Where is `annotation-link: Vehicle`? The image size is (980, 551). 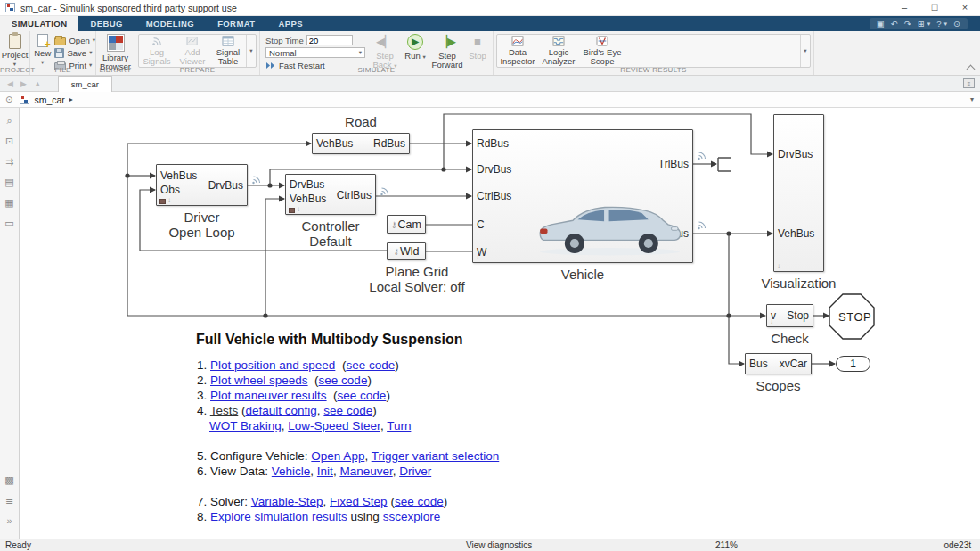 annotation-link: Vehicle is located at coordinates (291, 471).